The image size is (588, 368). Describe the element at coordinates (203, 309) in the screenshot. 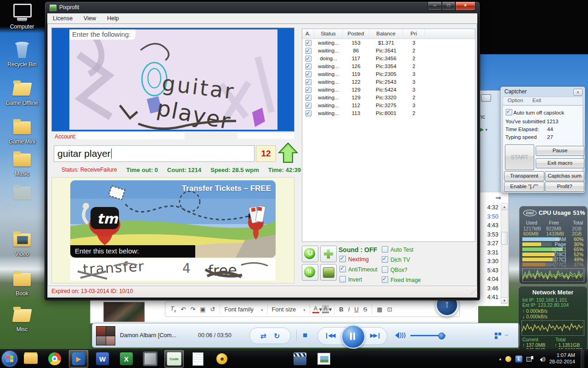

I see `paste-icon: ▣` at that location.